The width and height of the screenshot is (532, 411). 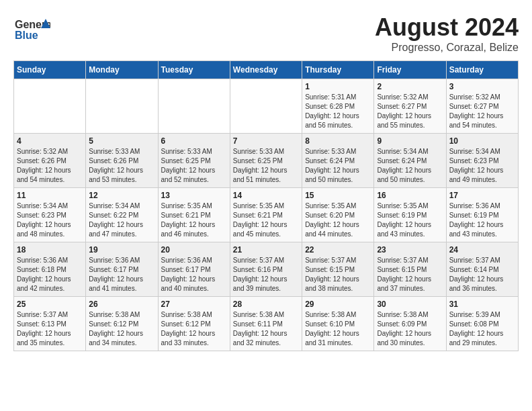 I want to click on calendar-title: August 2024, so click(x=447, y=28).